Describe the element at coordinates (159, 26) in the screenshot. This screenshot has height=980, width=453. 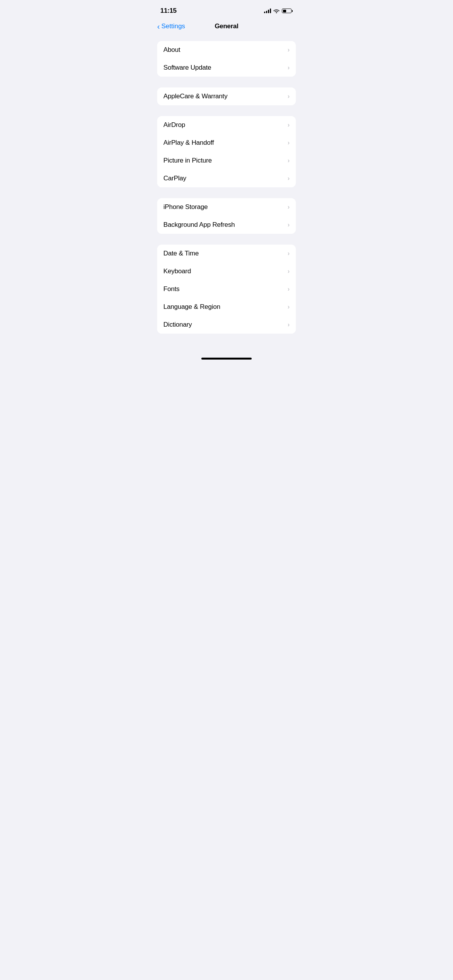
I see `back-chevron-icon: ‹` at that location.